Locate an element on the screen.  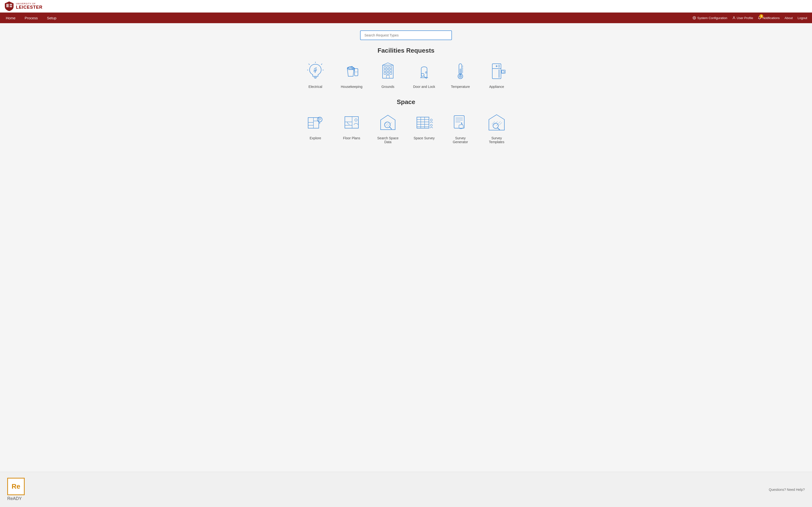
search-space-label: Search Space Data is located at coordinates (388, 140).